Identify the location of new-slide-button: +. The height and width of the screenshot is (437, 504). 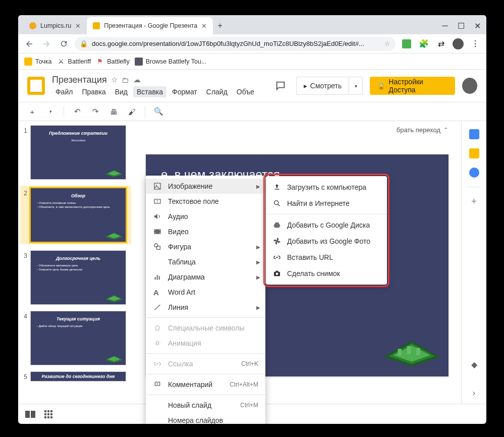
(32, 112).